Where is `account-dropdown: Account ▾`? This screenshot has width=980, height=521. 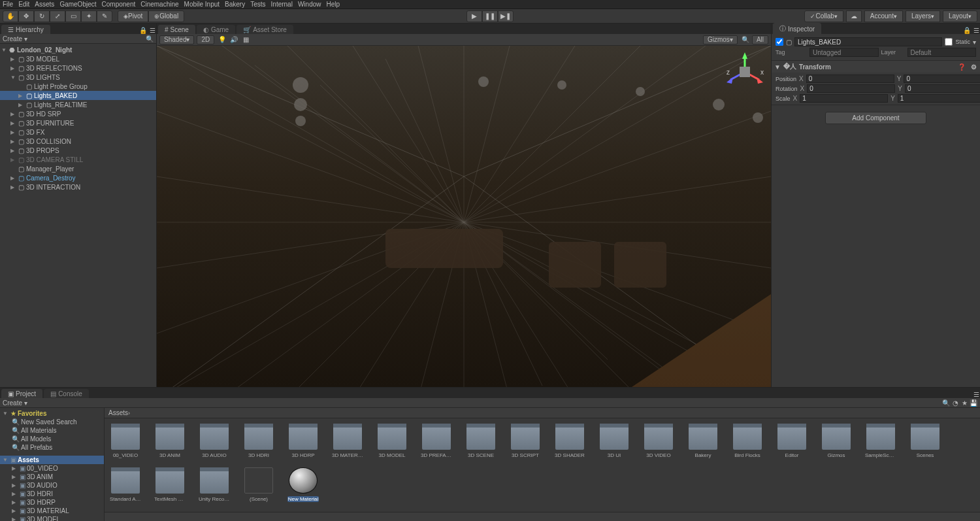 account-dropdown: Account ▾ is located at coordinates (883, 16).